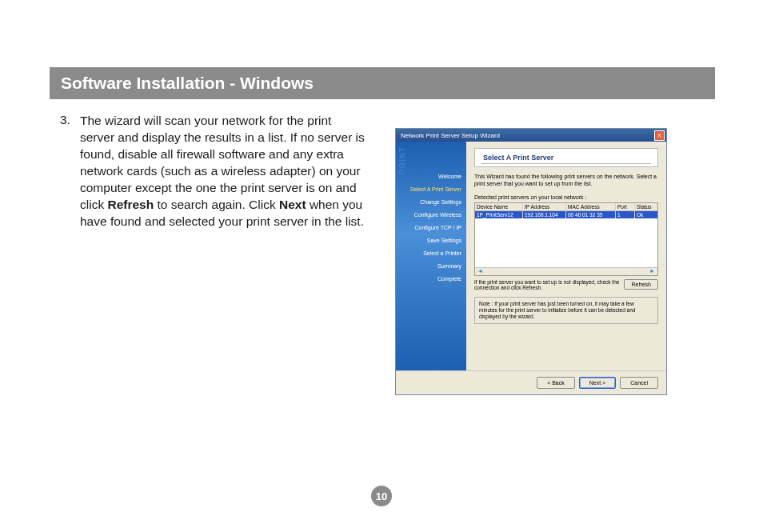 This screenshot has height=532, width=763. Describe the element at coordinates (641, 285) in the screenshot. I see `refresh-button: Refresh` at that location.